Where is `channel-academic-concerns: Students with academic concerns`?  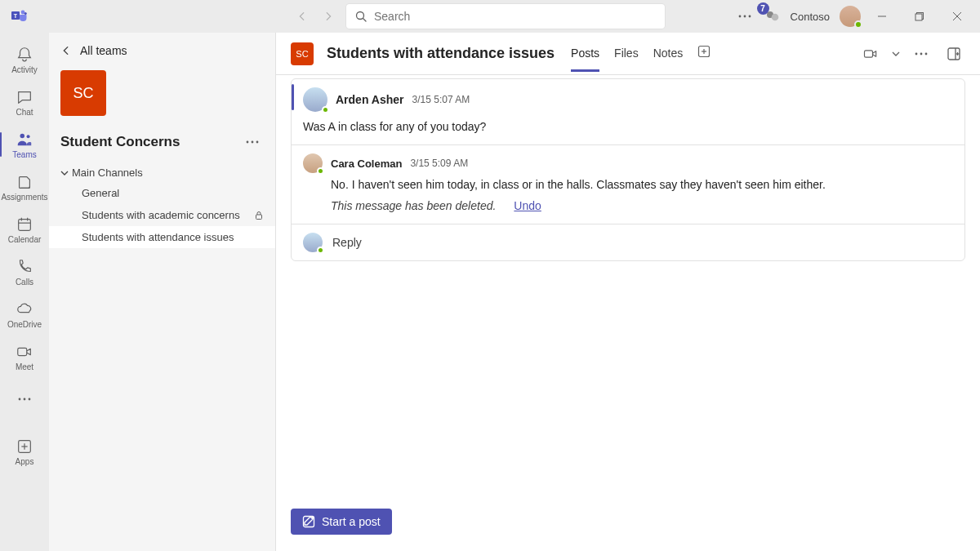 channel-academic-concerns: Students with academic concerns is located at coordinates (162, 216).